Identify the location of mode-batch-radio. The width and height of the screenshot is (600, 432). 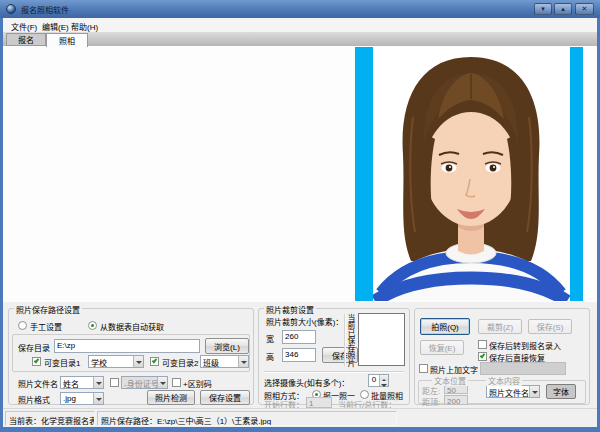
(364, 394).